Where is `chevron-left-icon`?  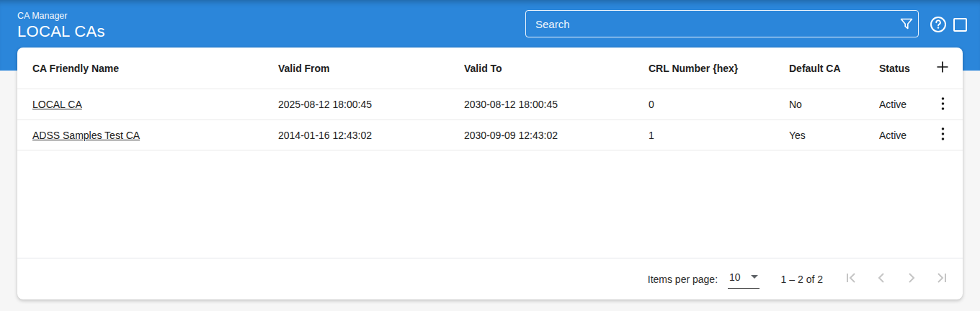 chevron-left-icon is located at coordinates (881, 279).